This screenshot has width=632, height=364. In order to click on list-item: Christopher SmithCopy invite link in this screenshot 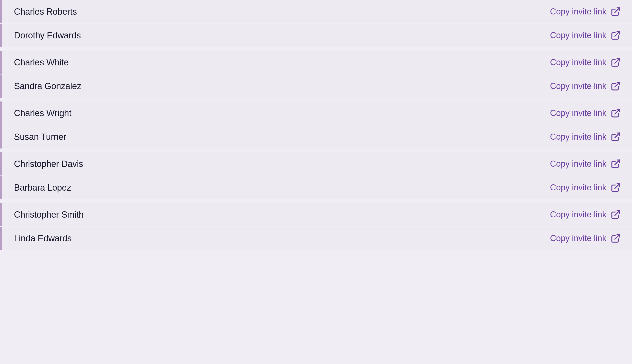, I will do `click(316, 214)`.